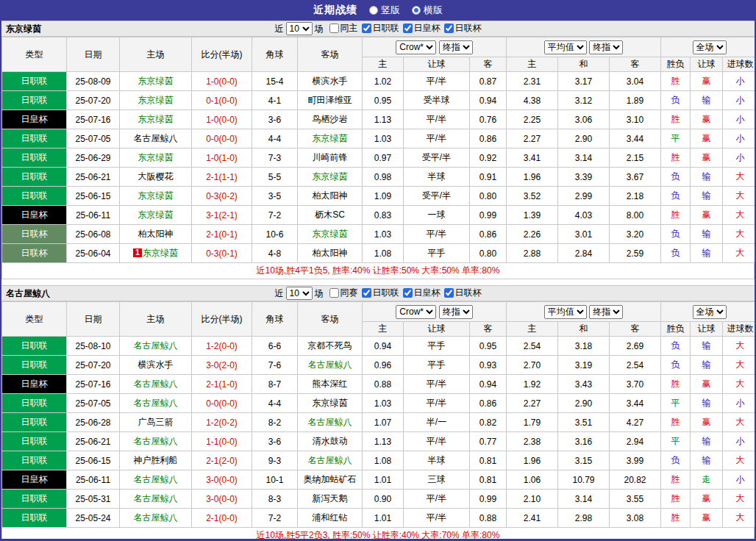  Describe the element at coordinates (330, 480) in the screenshot. I see `away-team: 奥纳加蛄矿石` at that location.